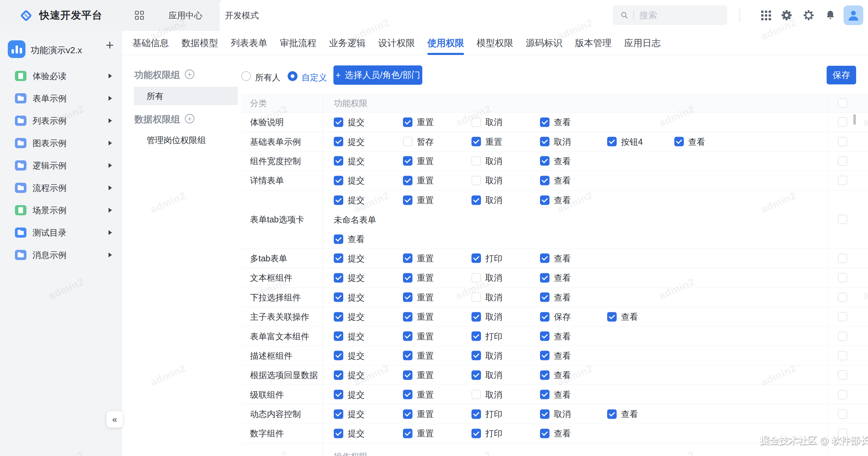  Describe the element at coordinates (186, 140) in the screenshot. I see `group-item-admin: 管理岗位权限组` at that location.